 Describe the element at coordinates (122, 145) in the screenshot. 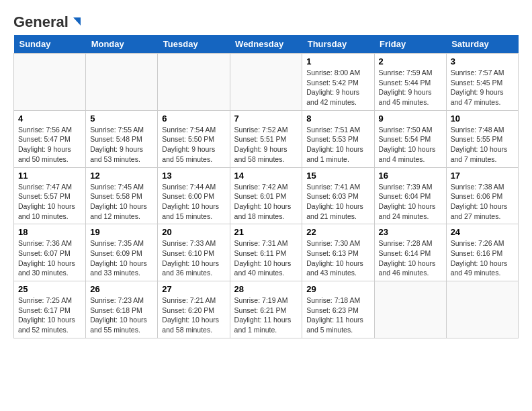

I see `day-info: Sunrise: 7:55 AM Sunset: 5:48 PM Dayligh…` at that location.